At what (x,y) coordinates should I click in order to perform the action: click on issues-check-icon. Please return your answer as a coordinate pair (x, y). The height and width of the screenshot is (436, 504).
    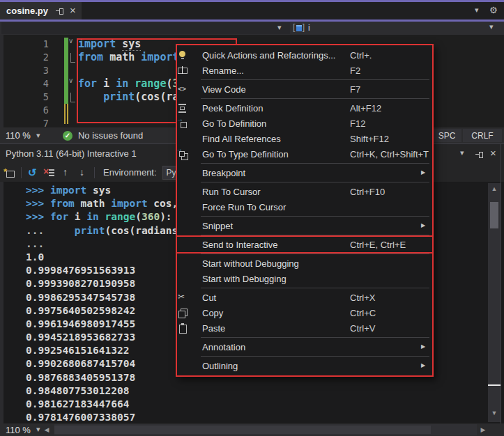
    Looking at the image, I should click on (68, 136).